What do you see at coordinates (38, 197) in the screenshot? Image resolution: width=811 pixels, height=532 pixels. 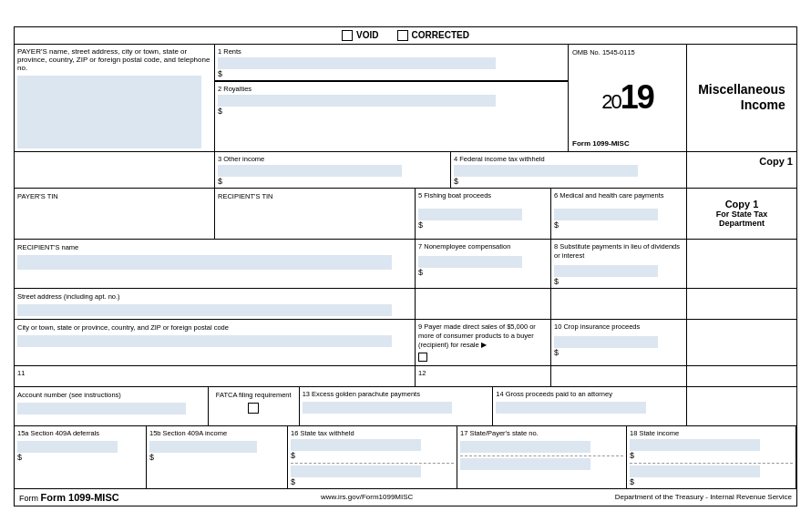 I see `payer-tin-label: PAYER'S TIN` at bounding box center [38, 197].